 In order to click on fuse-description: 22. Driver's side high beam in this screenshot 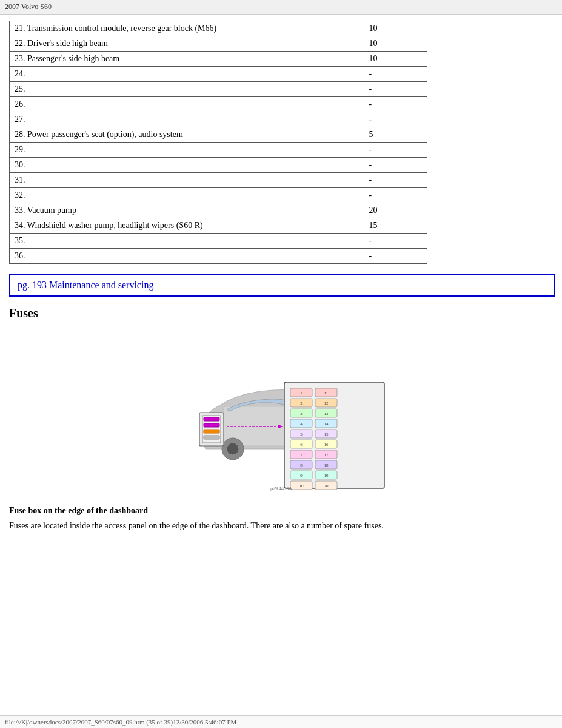, I will do `click(187, 44)`.